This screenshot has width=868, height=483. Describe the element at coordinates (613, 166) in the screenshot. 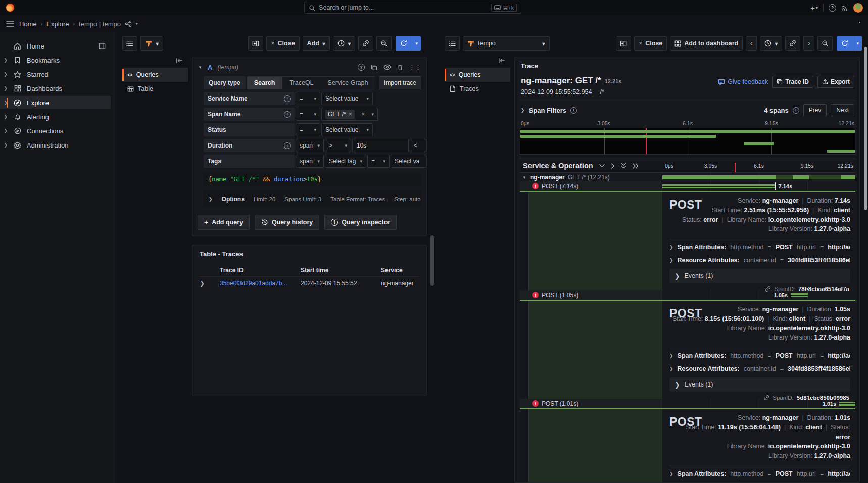

I see `expand-one-icon` at that location.